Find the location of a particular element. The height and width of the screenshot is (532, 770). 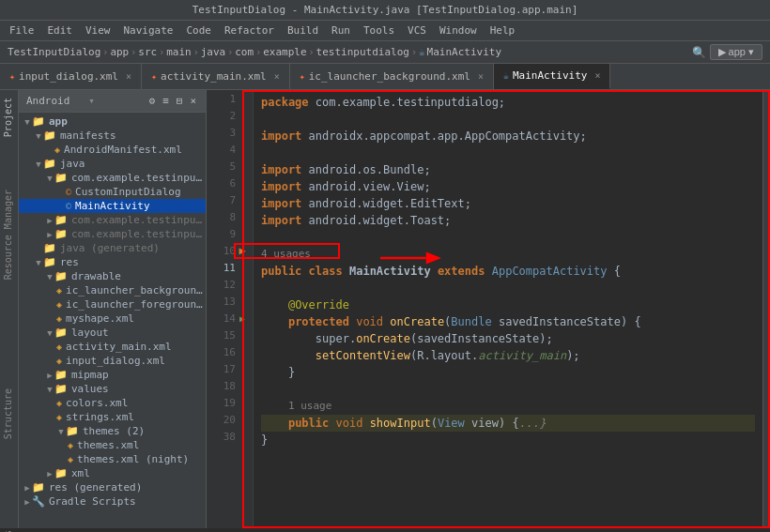

vertical-scrollbar is located at coordinates (766, 310).